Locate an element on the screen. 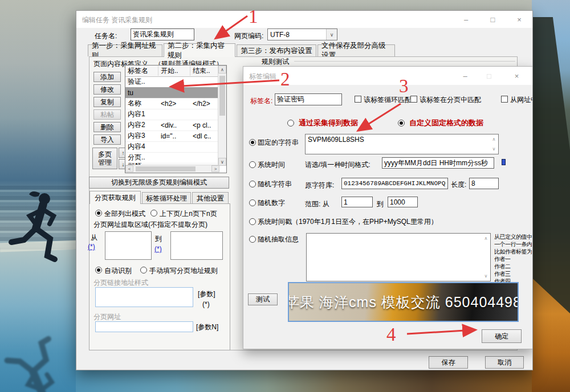 Image resolution: width=570 pixels, height=392 pixels. tag-minimize-button: – is located at coordinates (465, 76).